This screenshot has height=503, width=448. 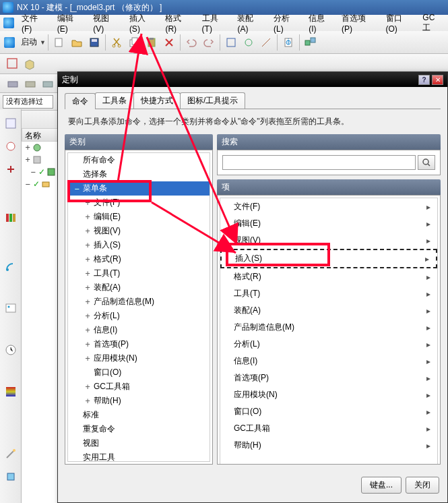 What do you see at coordinates (433, 23) in the screenshot?
I see `menu-gc: GC工` at bounding box center [433, 23].